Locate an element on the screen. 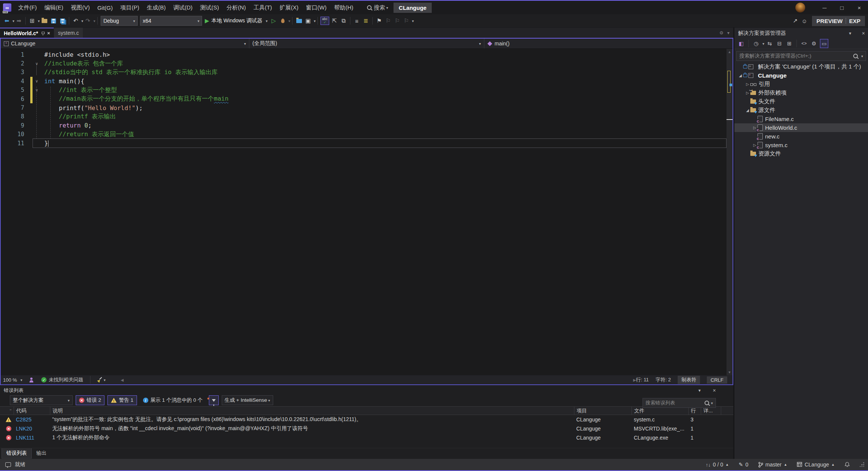 This screenshot has width=868, height=471. navigate-back-icon: ⬅ is located at coordinates (7, 21).